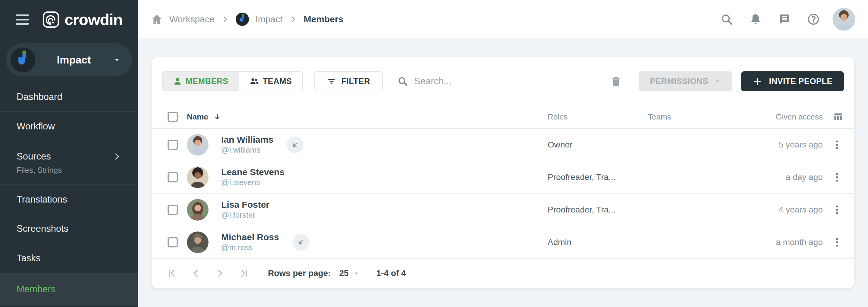 The image size is (868, 307). Describe the element at coordinates (784, 19) in the screenshot. I see `messages-icon` at that location.